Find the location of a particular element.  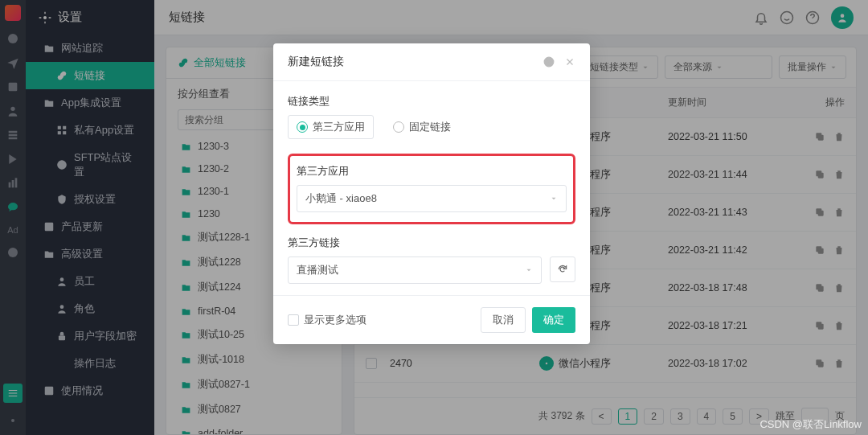

radio-fixed-link: 固定链接 is located at coordinates (422, 127).